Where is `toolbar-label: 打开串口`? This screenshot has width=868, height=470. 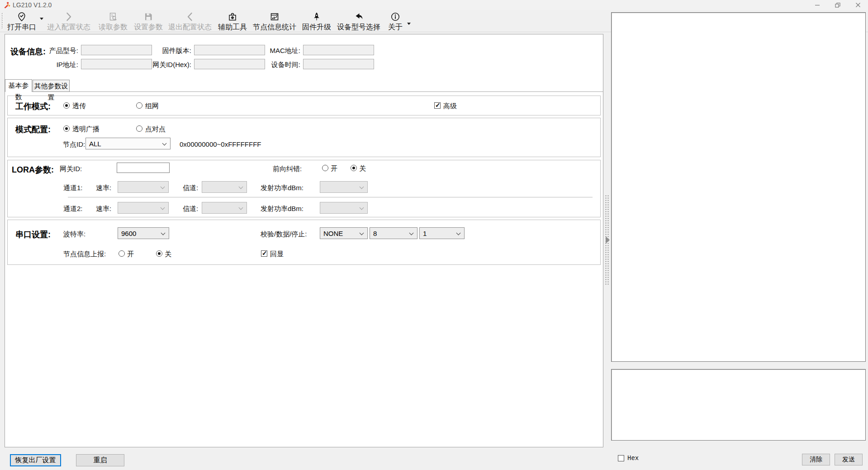 toolbar-label: 打开串口 is located at coordinates (22, 27).